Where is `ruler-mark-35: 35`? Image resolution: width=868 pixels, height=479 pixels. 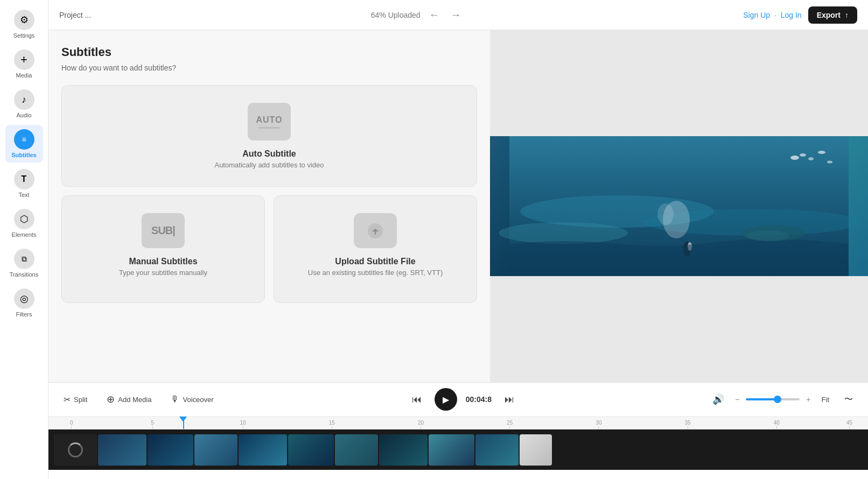 ruler-mark-35: 35 is located at coordinates (688, 424).